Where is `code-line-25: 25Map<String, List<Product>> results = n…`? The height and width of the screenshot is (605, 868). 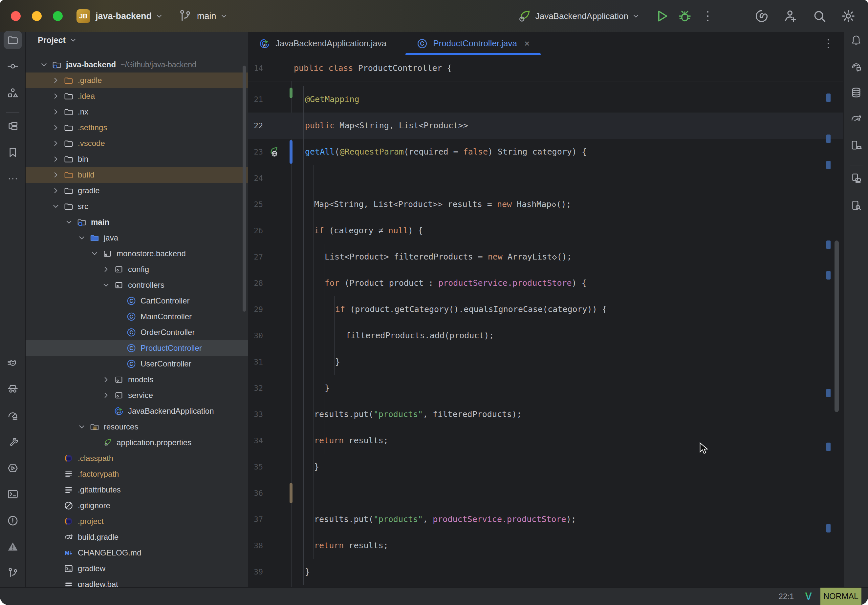 code-line-25: 25Map<String, List<Product>> results = n… is located at coordinates (546, 204).